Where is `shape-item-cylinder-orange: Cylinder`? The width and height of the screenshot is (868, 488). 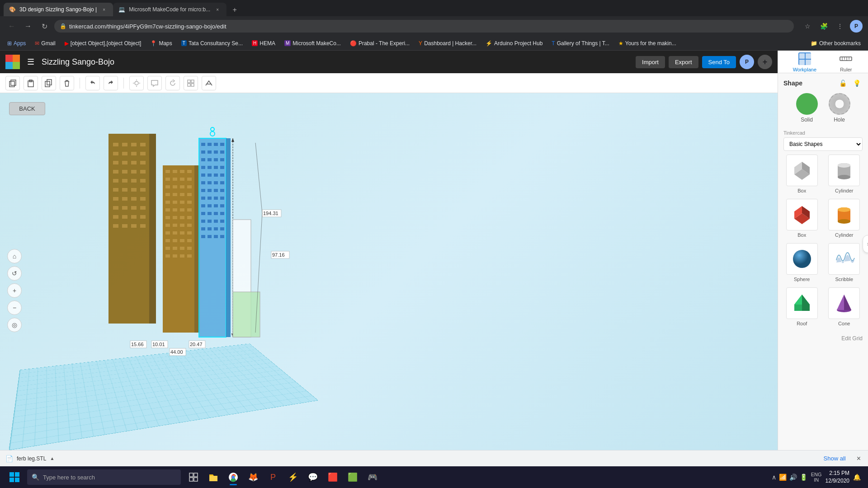 shape-item-cylinder-orange: Cylinder is located at coordinates (844, 218).